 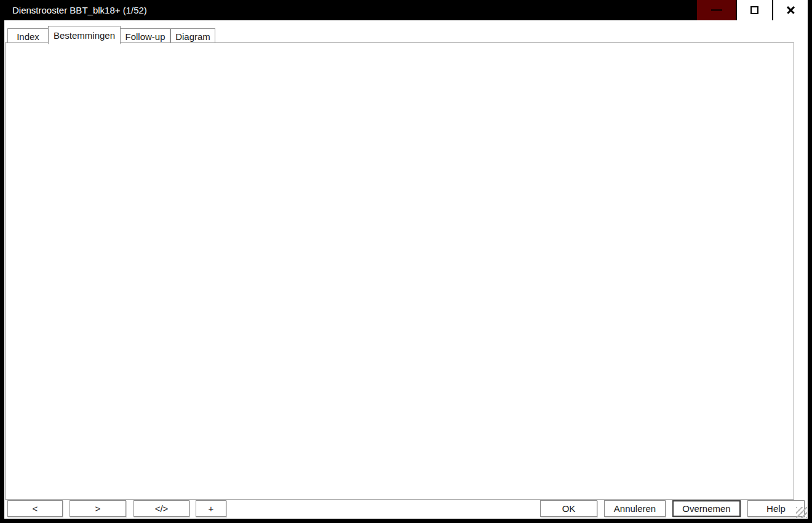 I want to click on minimize-button, so click(x=716, y=10).